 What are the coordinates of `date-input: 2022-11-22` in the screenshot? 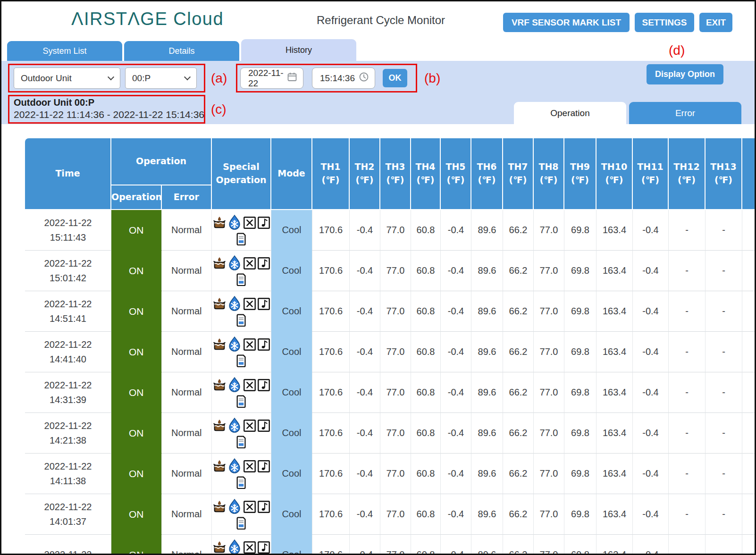 It's located at (272, 78).